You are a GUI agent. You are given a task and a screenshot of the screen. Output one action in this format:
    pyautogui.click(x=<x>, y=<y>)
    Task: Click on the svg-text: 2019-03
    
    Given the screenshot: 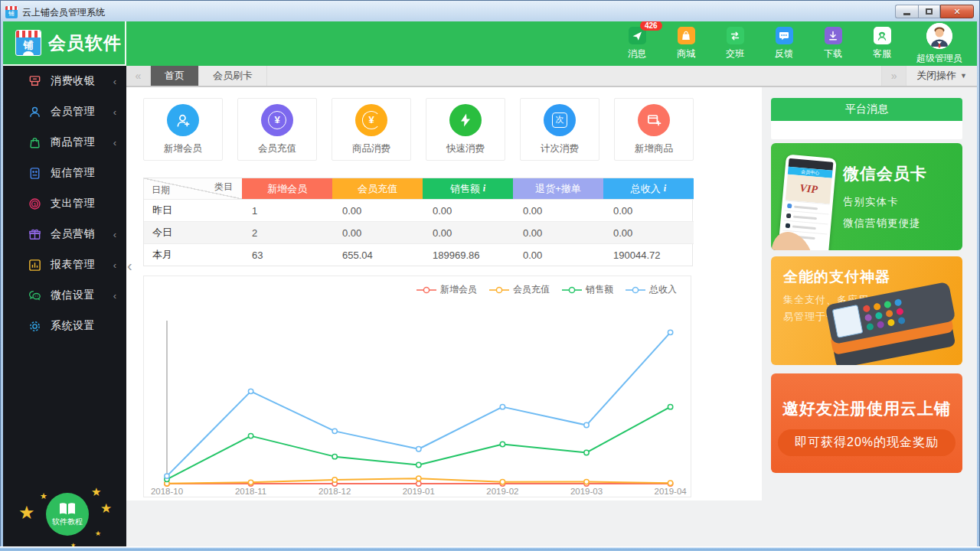 What is the action you would take?
    pyautogui.click(x=586, y=491)
    